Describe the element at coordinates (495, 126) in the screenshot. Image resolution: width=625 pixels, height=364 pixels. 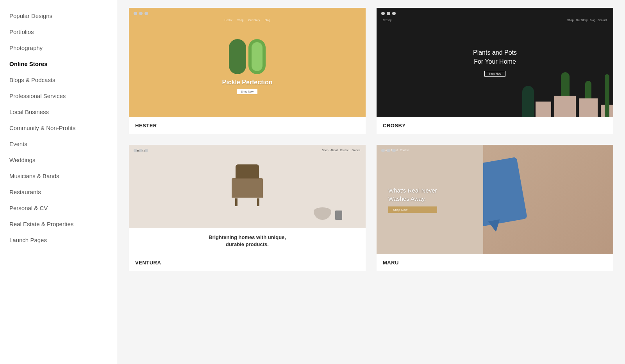
I see `crosby-template-name: CROSBY` at that location.